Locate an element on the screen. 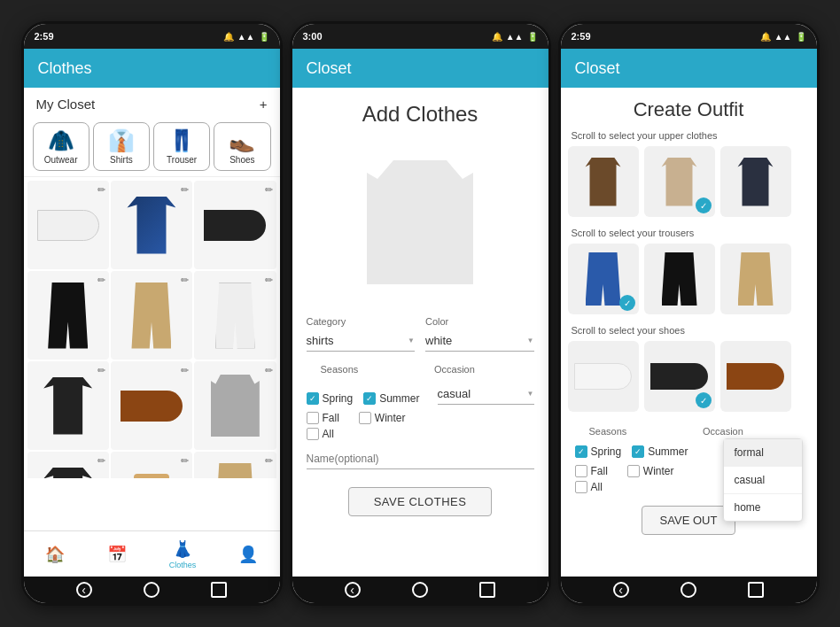 This screenshot has height=627, width=840. all-checkbox-item: All is located at coordinates (321, 434).